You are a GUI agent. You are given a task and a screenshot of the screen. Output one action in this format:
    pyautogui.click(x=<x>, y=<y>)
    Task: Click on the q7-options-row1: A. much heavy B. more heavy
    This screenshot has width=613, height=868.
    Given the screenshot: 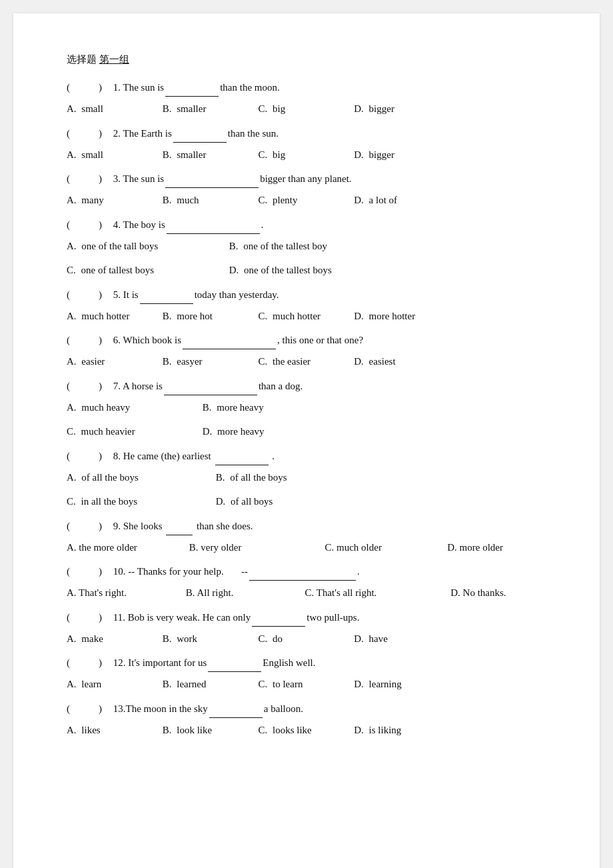 What is the action you would take?
    pyautogui.click(x=306, y=408)
    